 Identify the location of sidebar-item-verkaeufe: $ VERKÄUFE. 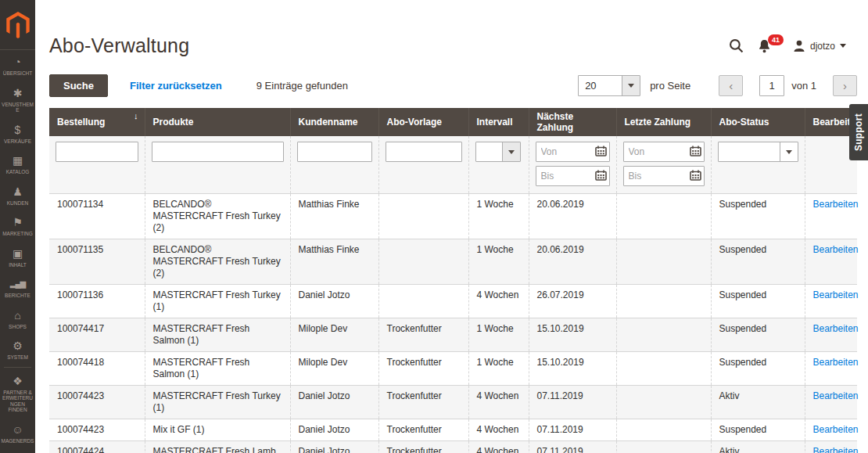
(17, 134).